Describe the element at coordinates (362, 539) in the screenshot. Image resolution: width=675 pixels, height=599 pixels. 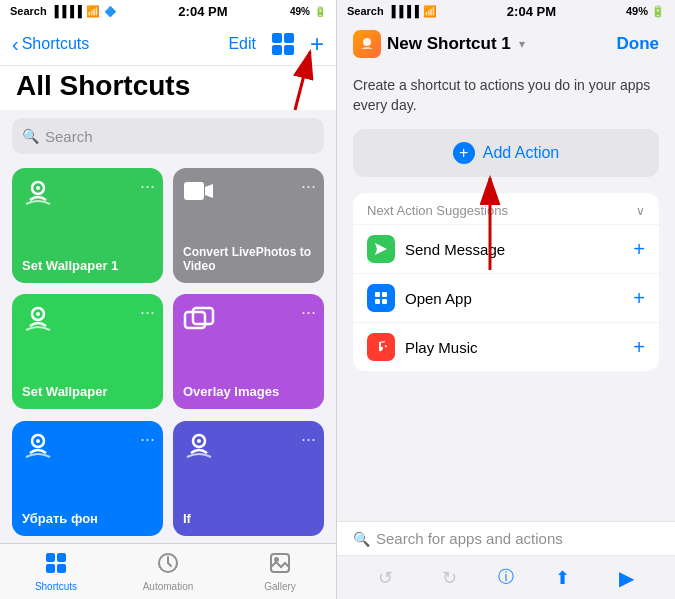
I see `search-actions-icon: 🔍` at that location.